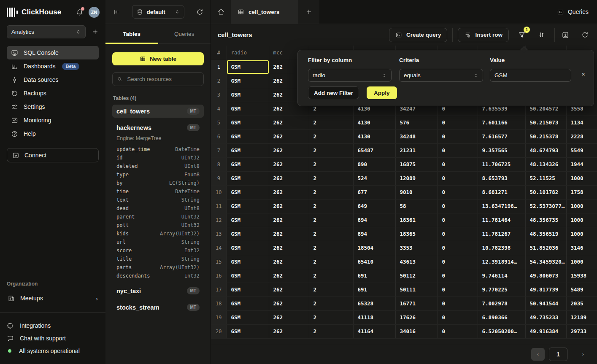 The image size is (597, 364). Describe the element at coordinates (546, 304) in the screenshot. I see `table-cell: 50.941544` at that location.